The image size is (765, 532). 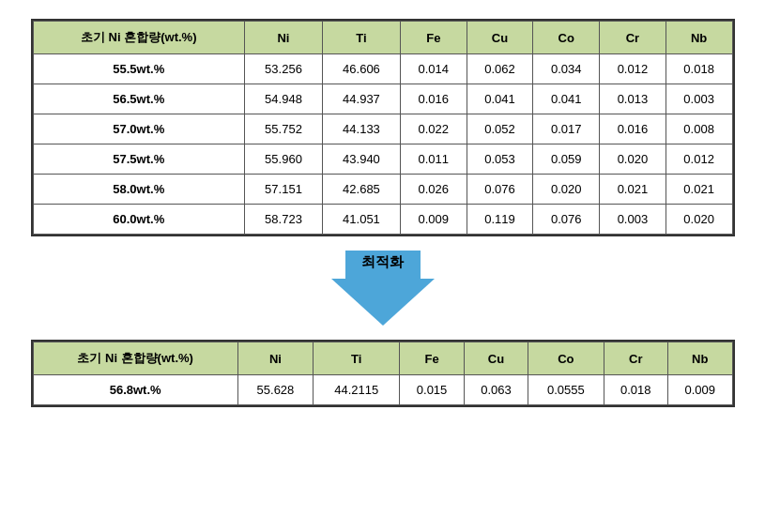 I want to click on top-cell-3-5: 0.059, so click(x=567, y=160).